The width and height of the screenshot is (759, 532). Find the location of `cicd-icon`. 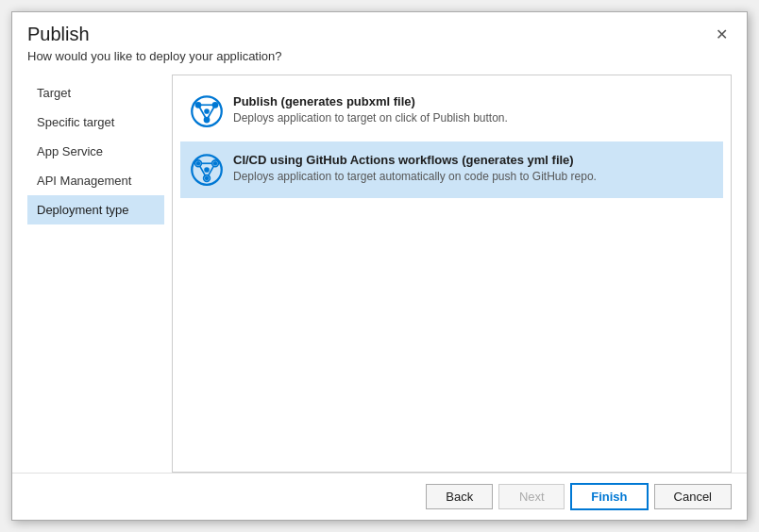

cicd-icon is located at coordinates (207, 170).